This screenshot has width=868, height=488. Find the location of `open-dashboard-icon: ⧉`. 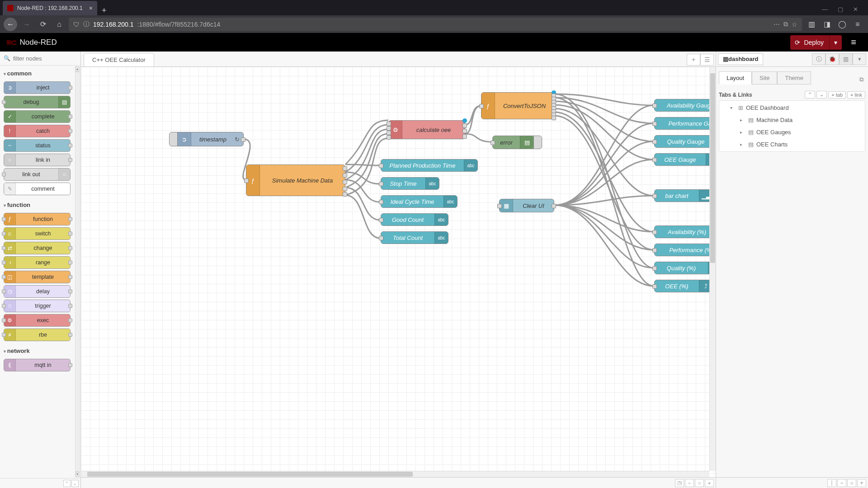

open-dashboard-icon: ⧉ is located at coordinates (862, 80).